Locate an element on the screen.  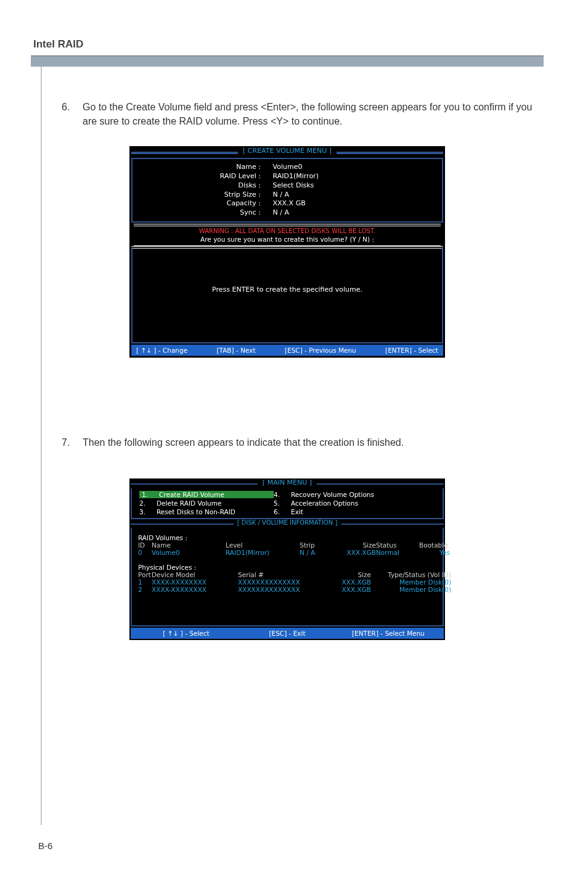
lbl-capacity: Capacity : is located at coordinates (199, 203).